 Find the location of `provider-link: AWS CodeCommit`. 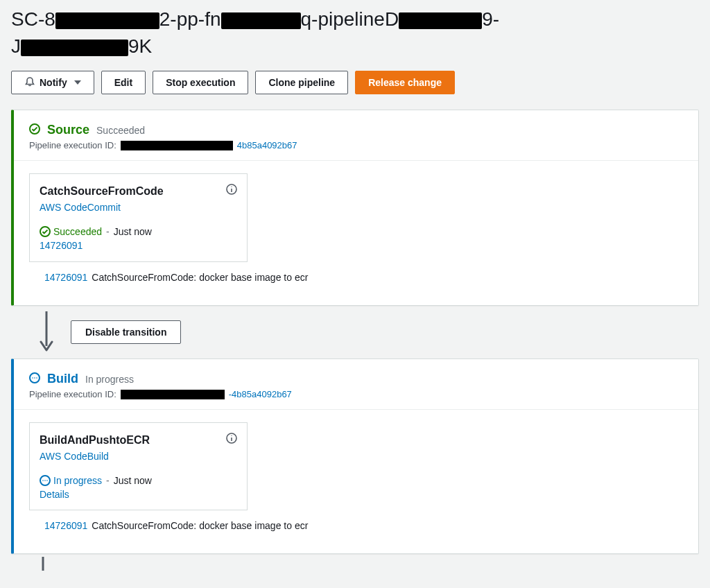

provider-link: AWS CodeCommit is located at coordinates (80, 207).